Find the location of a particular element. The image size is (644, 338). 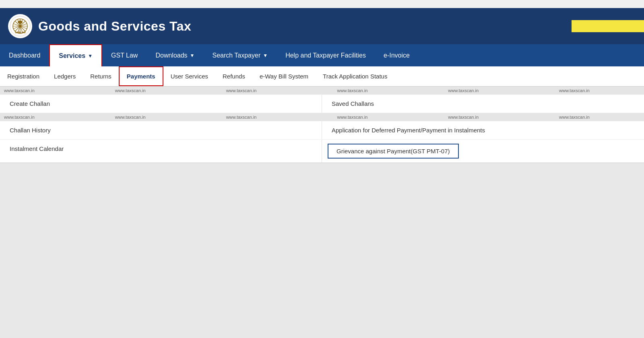

saved-challans-item: Saved Challans is located at coordinates (483, 104).